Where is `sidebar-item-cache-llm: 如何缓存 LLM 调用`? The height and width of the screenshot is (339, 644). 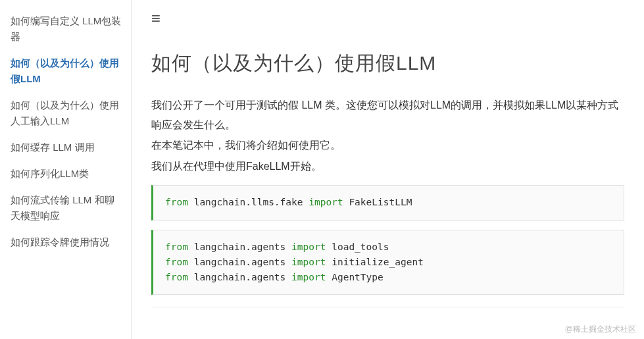
sidebar-item-cache-llm: 如何缓存 LLM 调用 is located at coordinates (71, 147).